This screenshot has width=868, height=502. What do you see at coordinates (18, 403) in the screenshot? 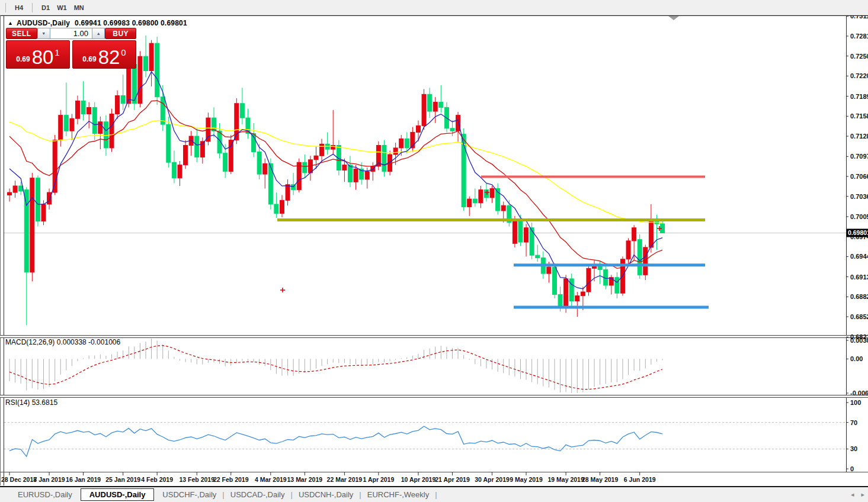
I see `rsi-name: RSI(14)` at bounding box center [18, 403].